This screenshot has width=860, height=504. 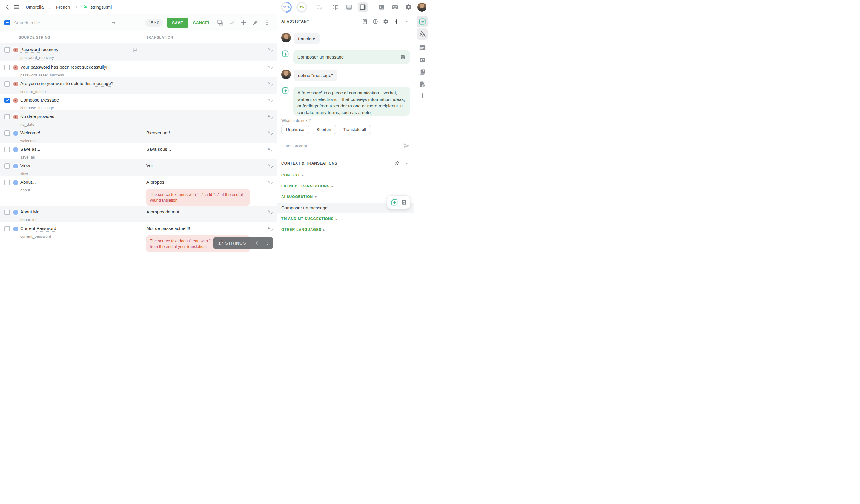 I want to click on ai-assistant-tab, so click(x=422, y=21).